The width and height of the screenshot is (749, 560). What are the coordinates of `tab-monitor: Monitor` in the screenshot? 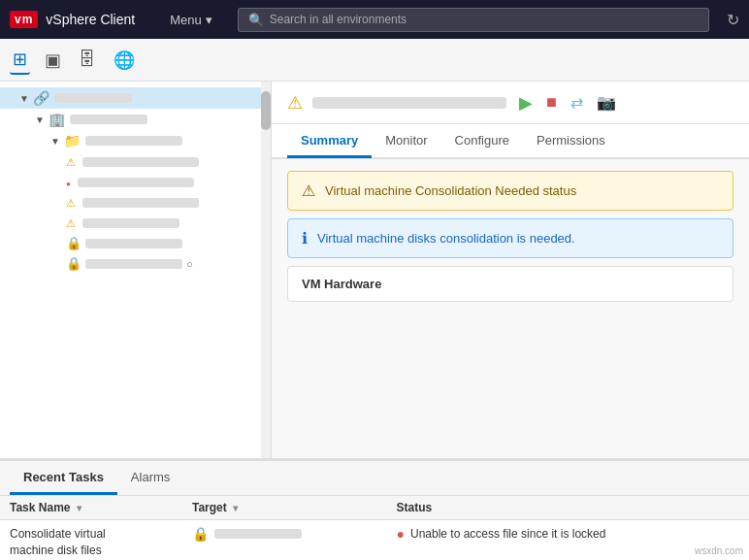 It's located at (406, 142).